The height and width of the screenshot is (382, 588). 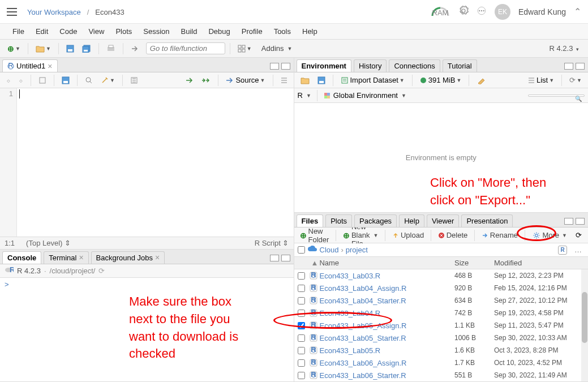 I want to click on list-view-button: List▼, so click(x=541, y=80).